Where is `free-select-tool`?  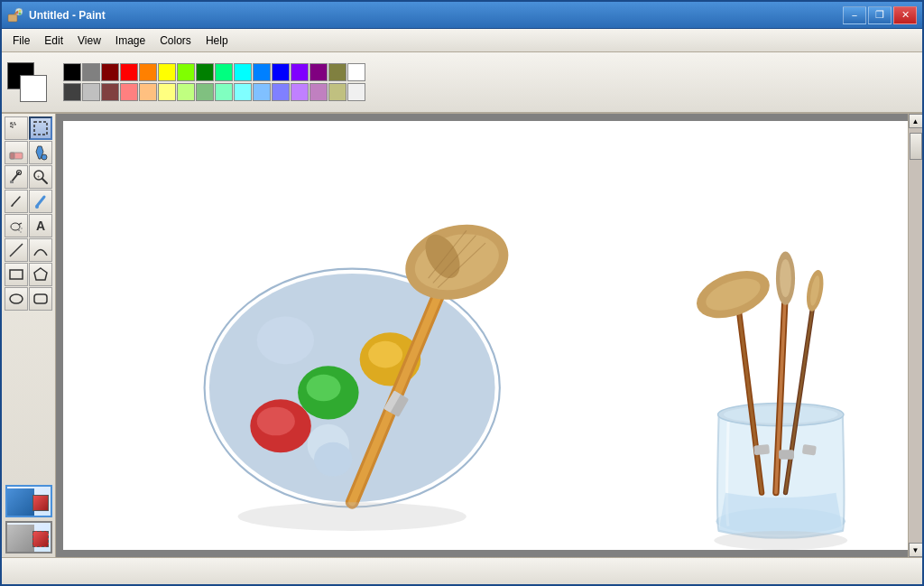
free-select-tool is located at coordinates (16, 128).